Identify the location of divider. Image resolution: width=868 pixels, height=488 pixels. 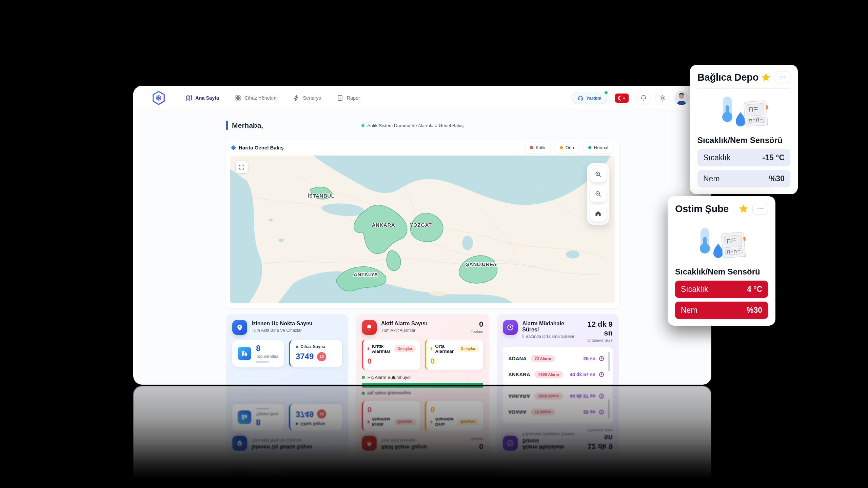
(744, 89).